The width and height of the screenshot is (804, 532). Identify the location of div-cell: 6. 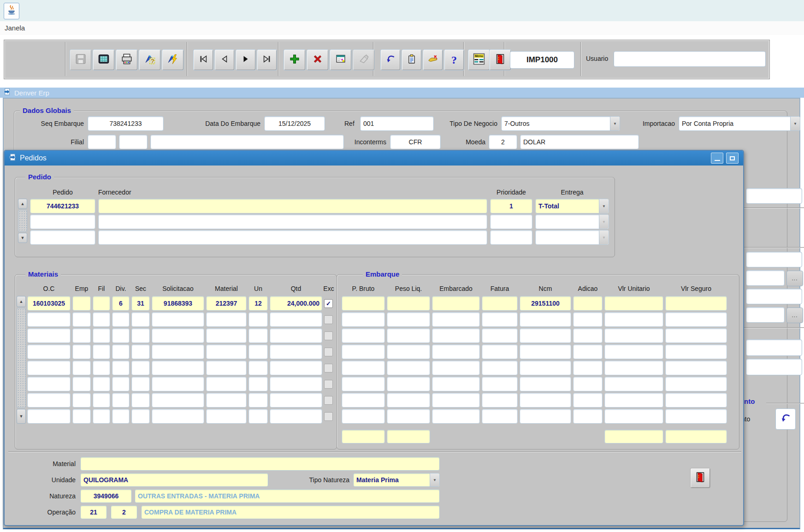
(121, 303).